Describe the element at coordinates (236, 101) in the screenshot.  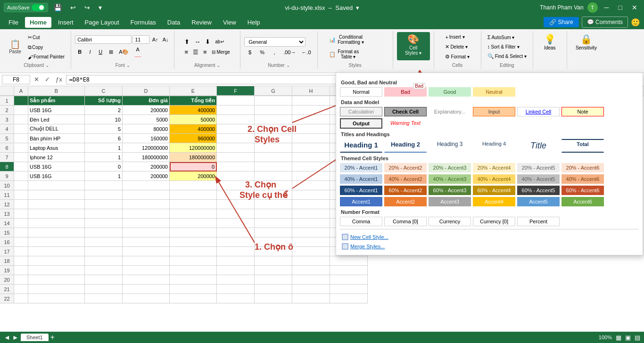
I see `cell-f1` at that location.